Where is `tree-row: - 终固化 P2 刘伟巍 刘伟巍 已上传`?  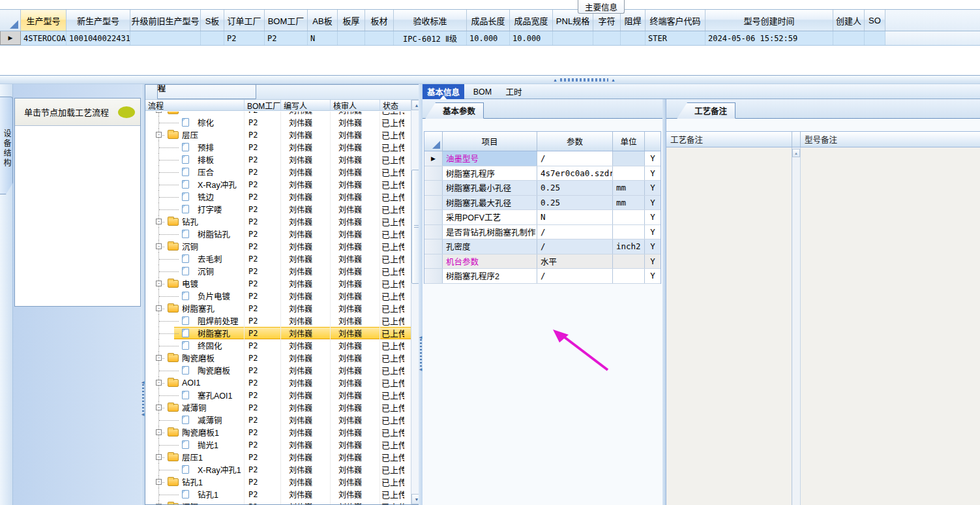 tree-row: - 终固化 P2 刘伟巍 刘伟巍 已上传 is located at coordinates (278, 346).